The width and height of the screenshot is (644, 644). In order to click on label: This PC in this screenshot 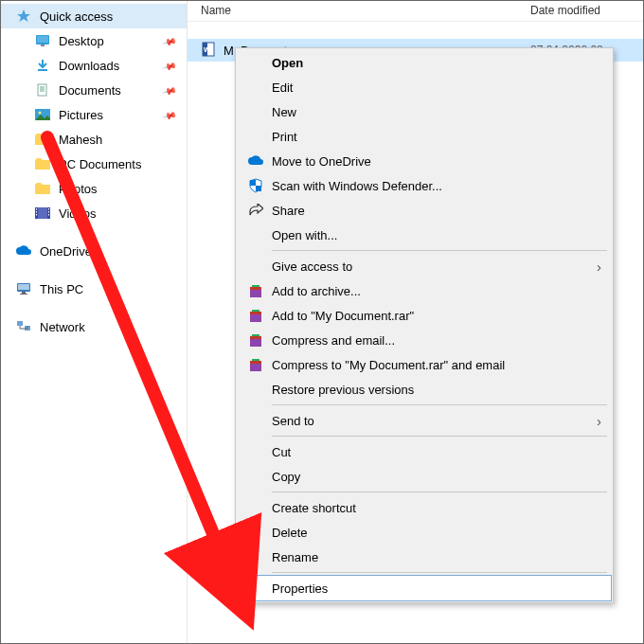, I will do `click(110, 290)`.